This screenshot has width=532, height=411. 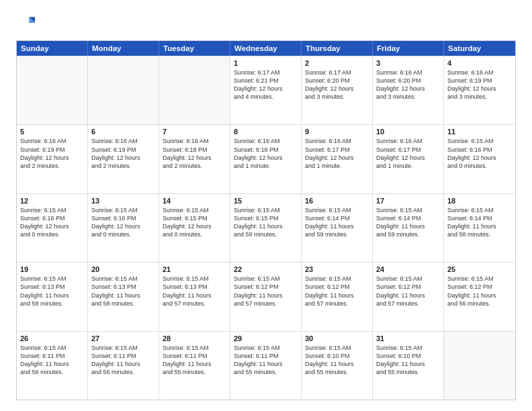 I want to click on day-header-sunday: Sunday, so click(x=52, y=48).